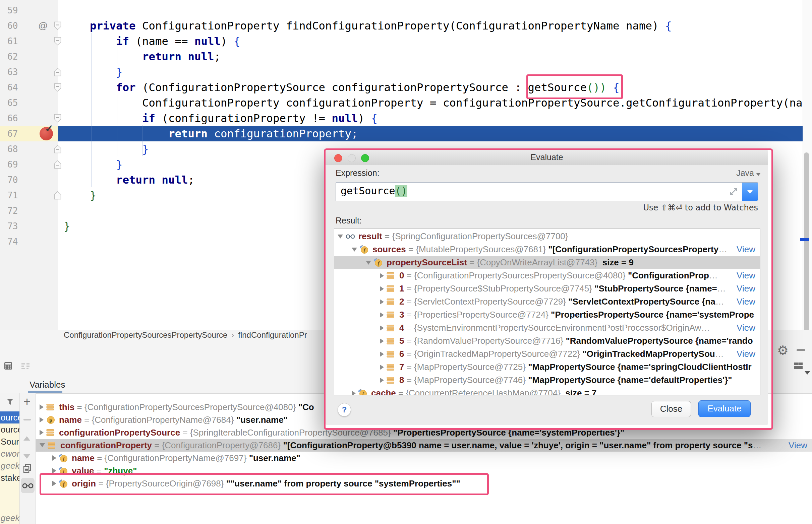 This screenshot has width=812, height=524. I want to click on variable-name: 6, so click(402, 354).